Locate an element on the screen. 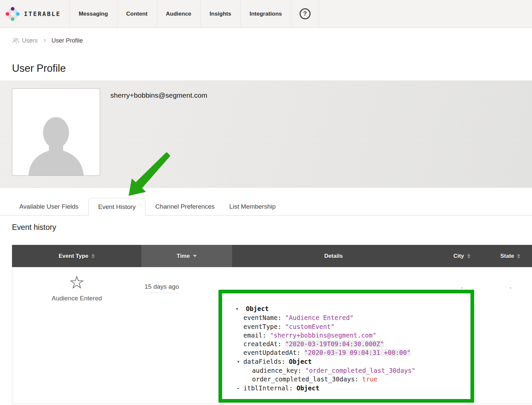 Image resolution: width=532 pixels, height=405 pixels. person-silhouette-icon is located at coordinates (56, 142).